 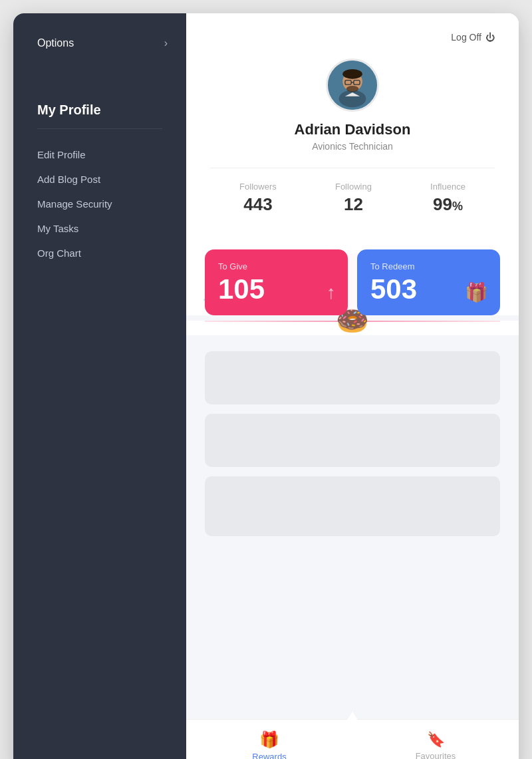 I want to click on sidebar-item-manage-security: Manage Security, so click(x=100, y=204).